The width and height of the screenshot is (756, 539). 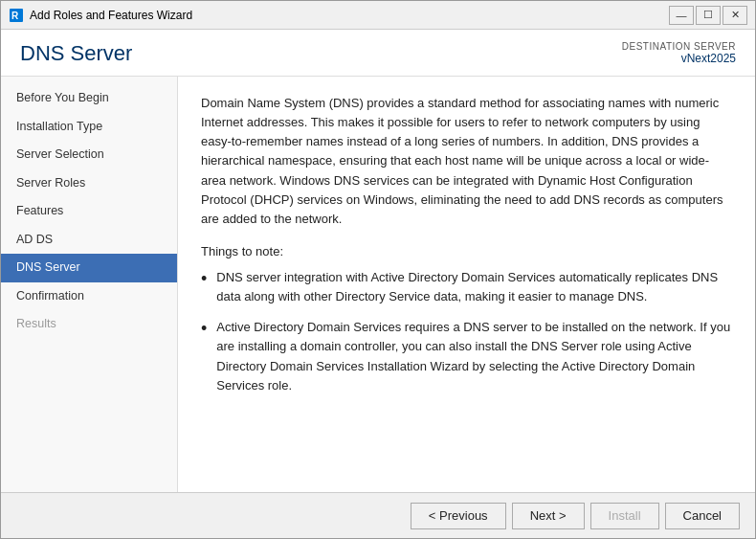 I want to click on page-title: DNS Server, so click(x=77, y=54).